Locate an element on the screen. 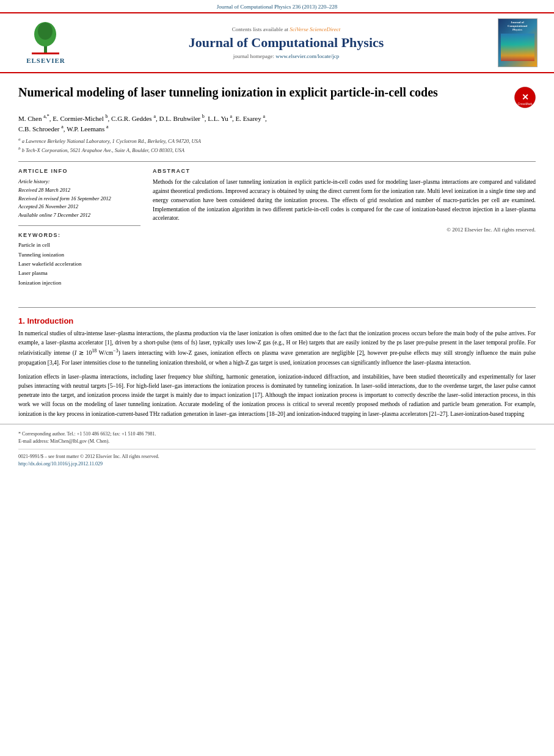 This screenshot has height=756, width=554. abstract-text: Methods for the calculation of laser tun… is located at coordinates (344, 200).